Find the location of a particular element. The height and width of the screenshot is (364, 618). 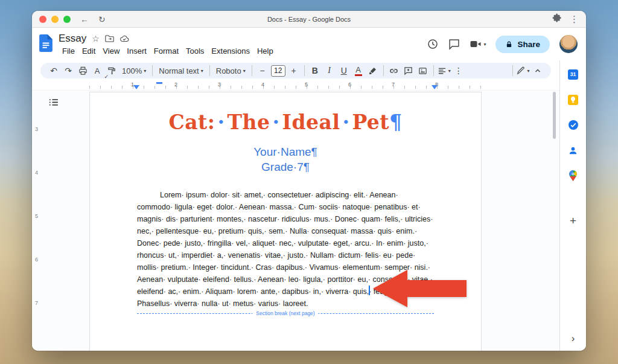

calendar-day-label: 31 is located at coordinates (573, 75).